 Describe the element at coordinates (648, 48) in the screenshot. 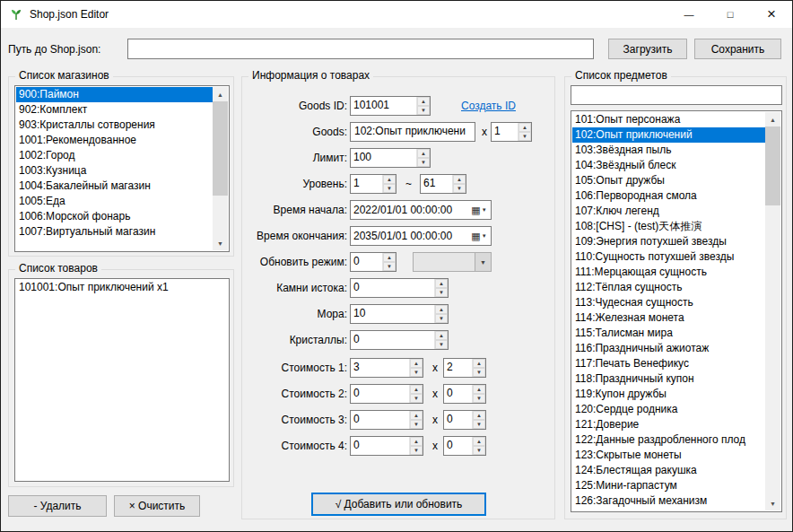

I see `load-button: Загрузить` at that location.